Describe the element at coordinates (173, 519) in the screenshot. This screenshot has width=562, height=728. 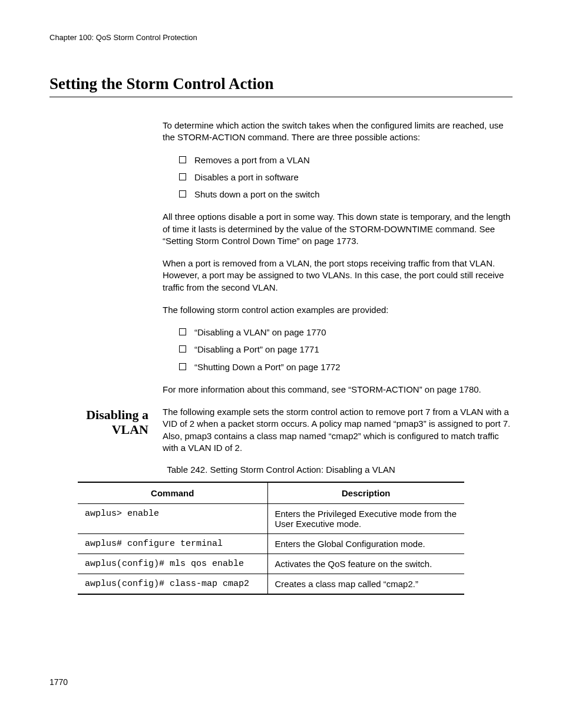
I see `command-cell: awplus> enable` at that location.